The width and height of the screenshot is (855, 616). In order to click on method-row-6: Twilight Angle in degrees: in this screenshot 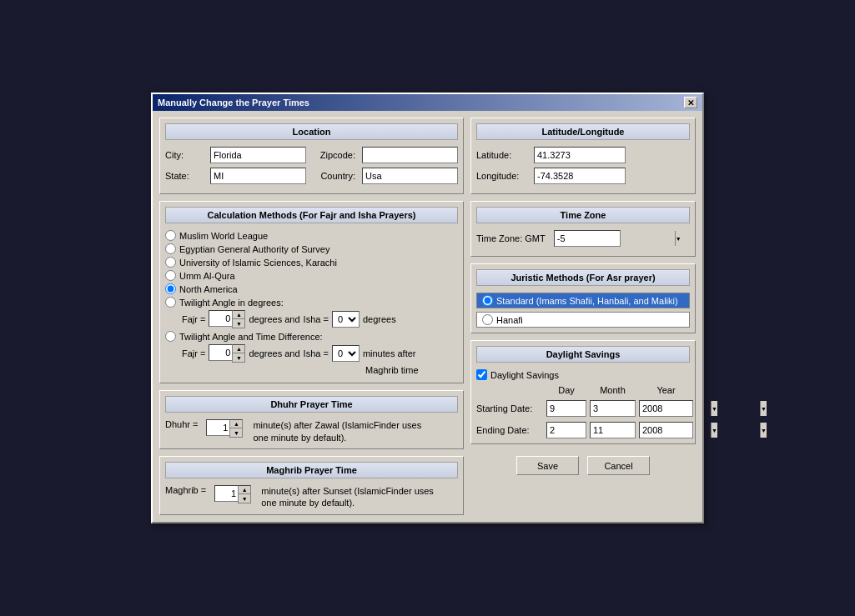, I will do `click(312, 302)`.